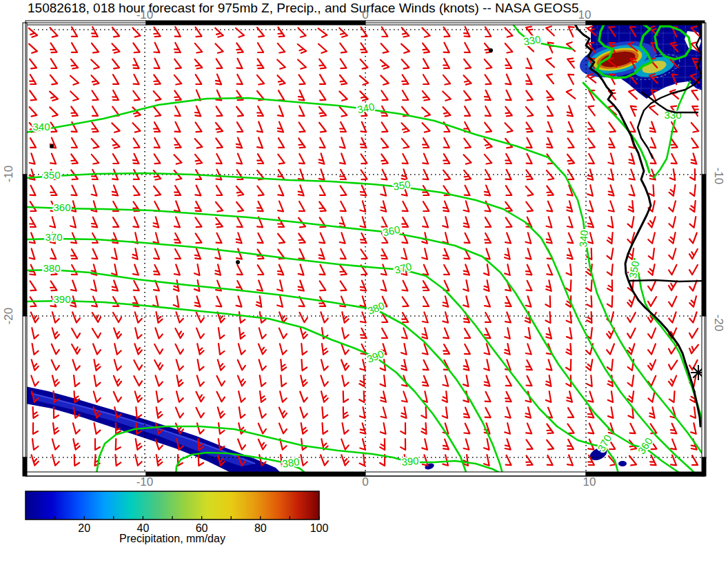  I want to click on bottom-axis-label: -10, so click(145, 482).